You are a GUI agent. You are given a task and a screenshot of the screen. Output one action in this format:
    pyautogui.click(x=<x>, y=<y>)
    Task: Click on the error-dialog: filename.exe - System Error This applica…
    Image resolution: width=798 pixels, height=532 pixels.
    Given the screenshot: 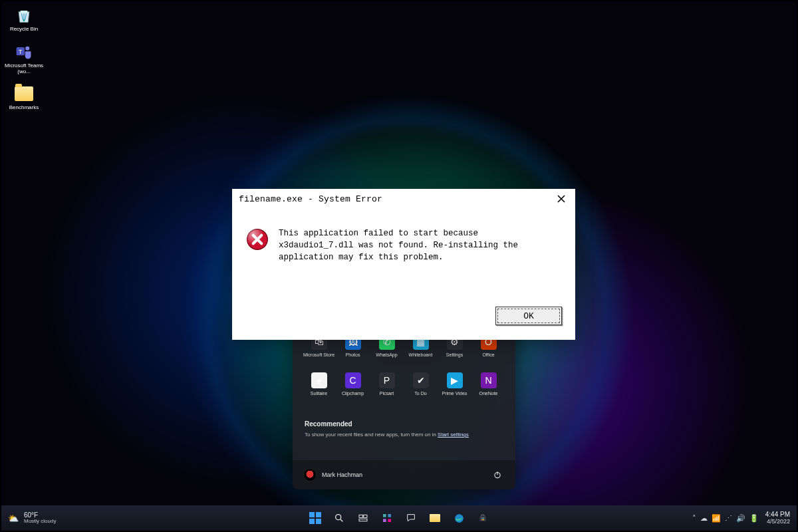 What is the action you would take?
    pyautogui.click(x=404, y=265)
    